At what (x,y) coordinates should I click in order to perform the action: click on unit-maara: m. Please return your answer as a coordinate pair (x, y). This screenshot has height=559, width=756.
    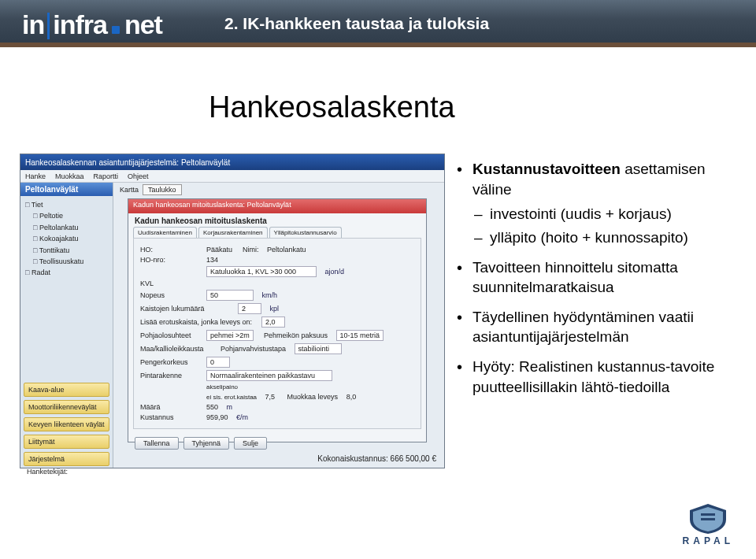
    Looking at the image, I should click on (230, 407).